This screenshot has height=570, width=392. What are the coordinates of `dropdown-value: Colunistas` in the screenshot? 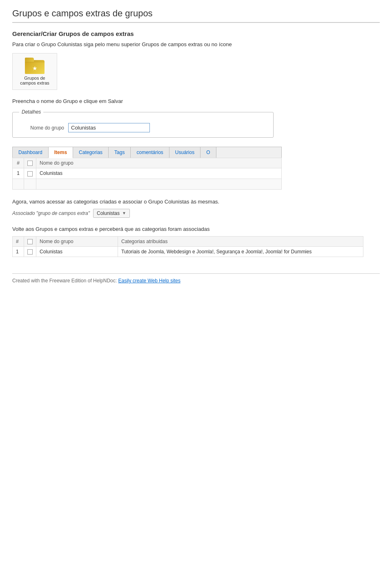 It's located at (108, 213).